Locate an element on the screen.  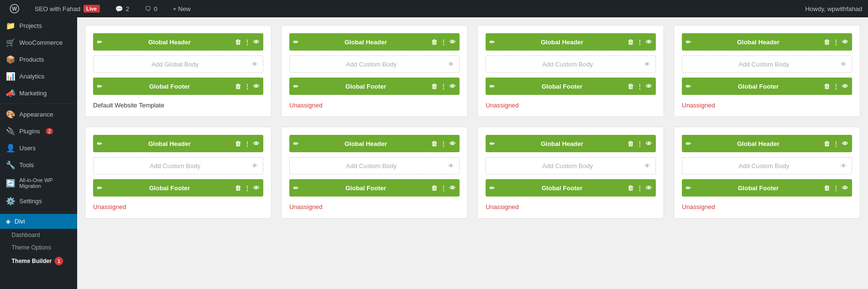
adminbar-wp-logo: W is located at coordinates (14, 9).